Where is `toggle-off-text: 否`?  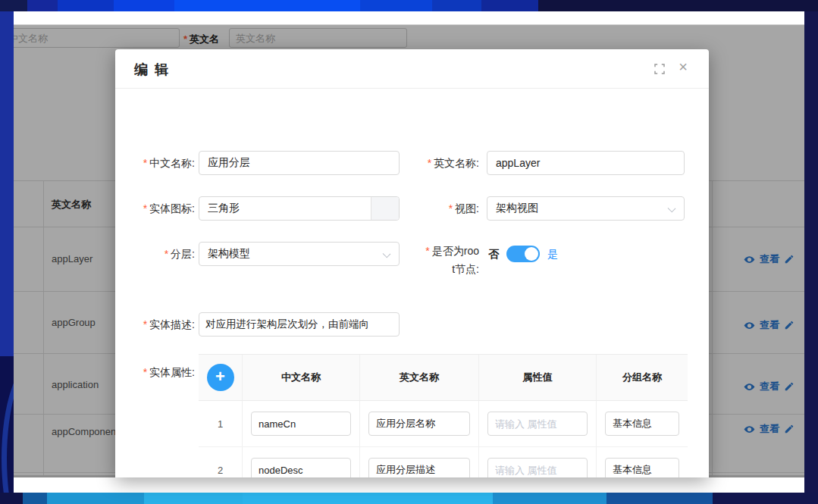
toggle-off-text: 否 is located at coordinates (494, 254).